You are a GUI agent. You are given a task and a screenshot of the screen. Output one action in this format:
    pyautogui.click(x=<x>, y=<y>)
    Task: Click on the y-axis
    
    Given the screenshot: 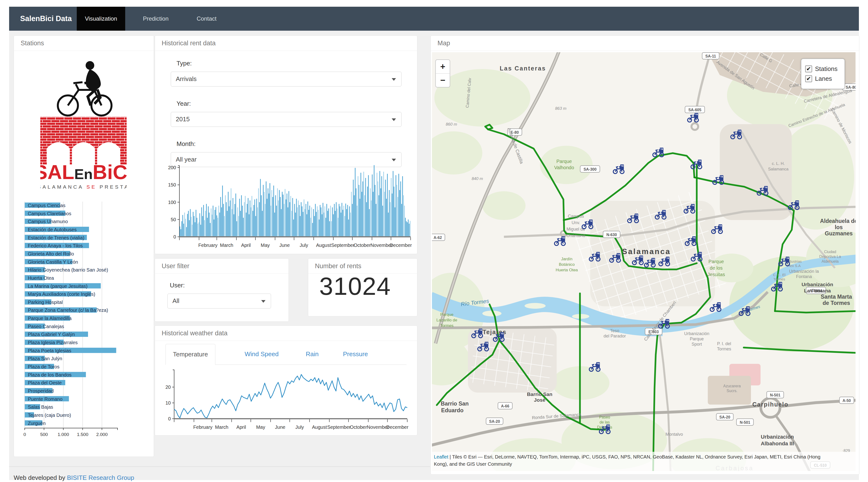 What is the action you would take?
    pyautogui.click(x=179, y=201)
    